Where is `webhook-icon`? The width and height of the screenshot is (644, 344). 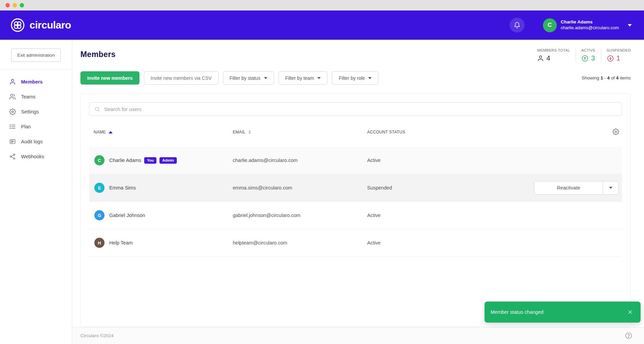 webhook-icon is located at coordinates (13, 157).